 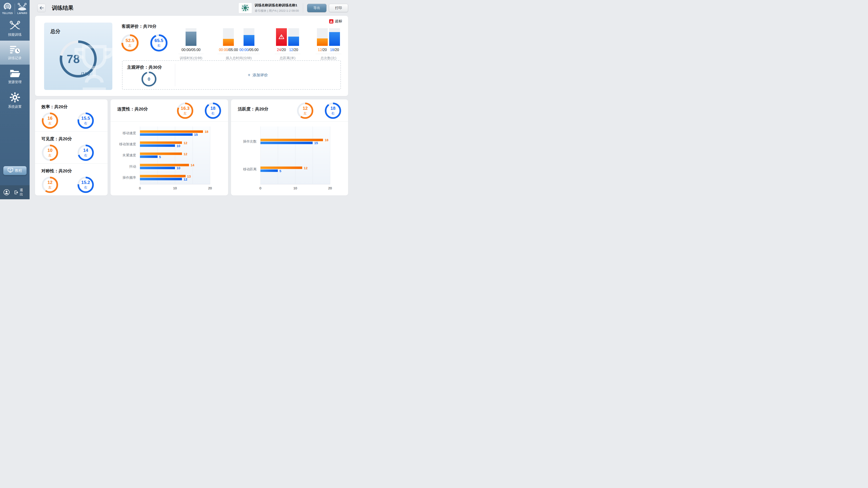 I want to click on summary-card: 总分 78/100 客观评价：共70分 52.5左 65.5右, so click(x=191, y=56).